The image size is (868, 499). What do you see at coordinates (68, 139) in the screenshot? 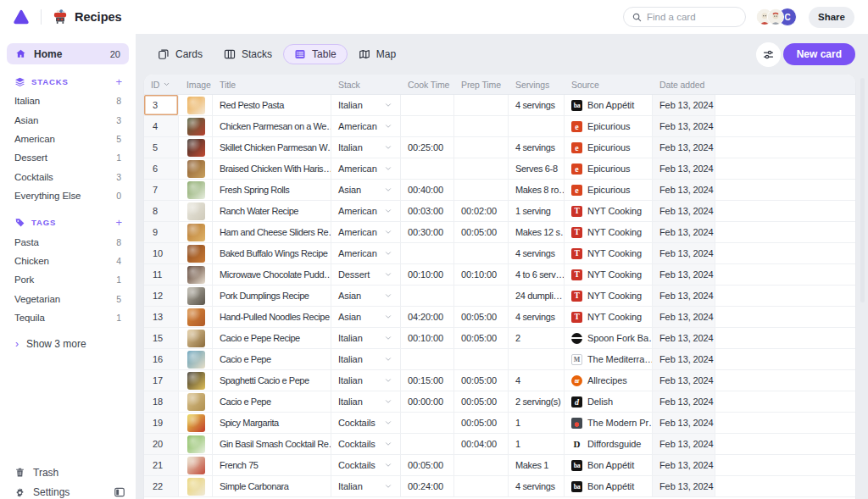
I see `sidebar-item: American 5` at bounding box center [68, 139].